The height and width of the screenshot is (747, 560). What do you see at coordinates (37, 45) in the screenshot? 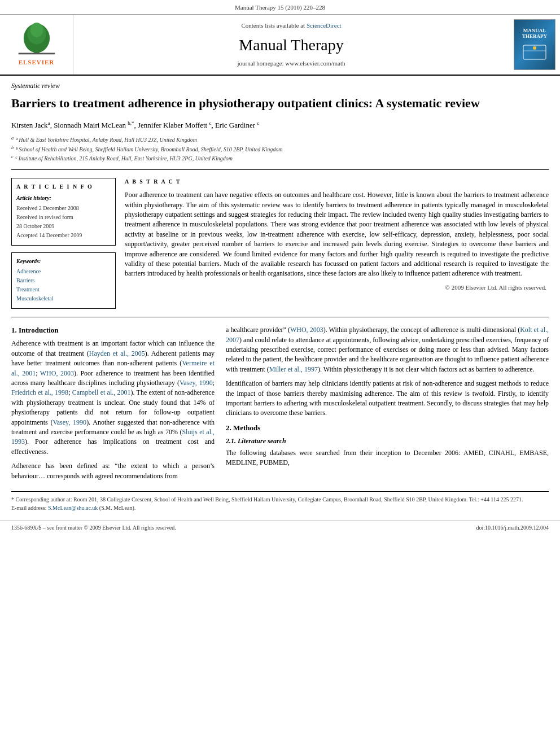
I see `elsevier-logo: ELSEVIER` at bounding box center [37, 45].